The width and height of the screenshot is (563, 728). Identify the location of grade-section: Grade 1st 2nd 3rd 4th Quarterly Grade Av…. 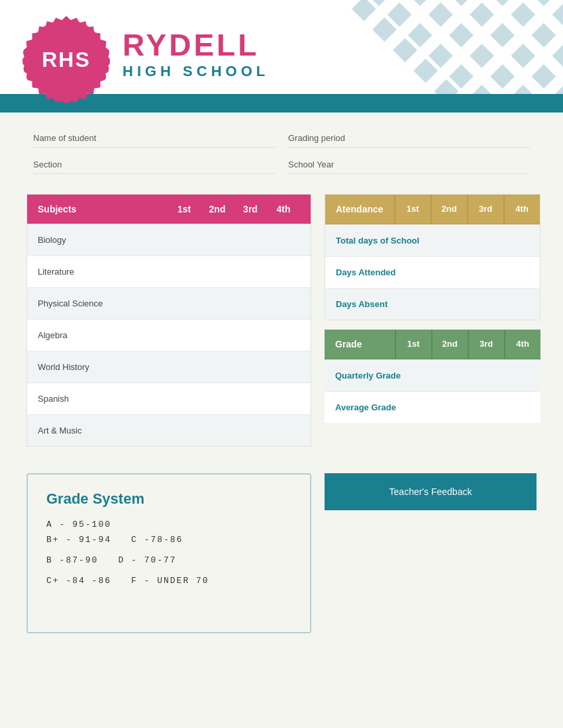
(433, 376).